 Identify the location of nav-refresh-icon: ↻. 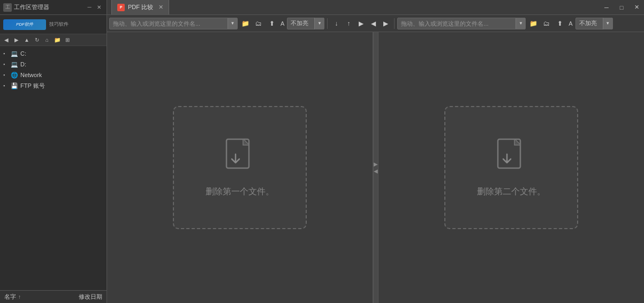
(37, 40).